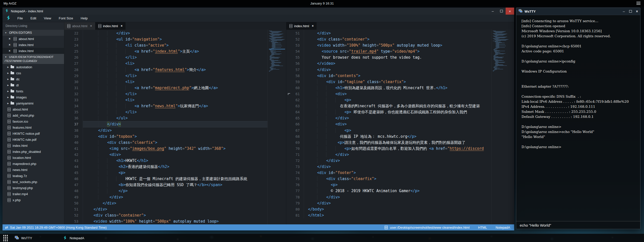  What do you see at coordinates (389, 185) in the screenshot?
I see `code-line: 76 <p>` at bounding box center [389, 185].